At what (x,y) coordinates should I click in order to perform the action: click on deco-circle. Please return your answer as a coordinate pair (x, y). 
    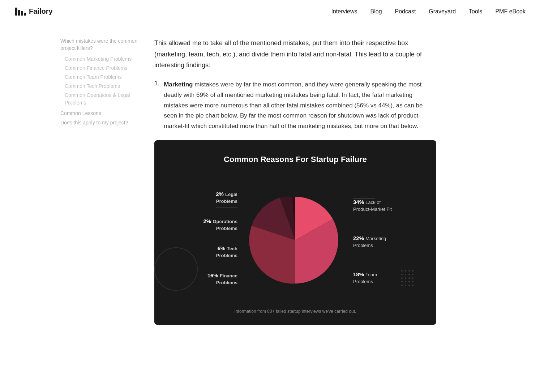
    Looking at the image, I should click on (176, 269).